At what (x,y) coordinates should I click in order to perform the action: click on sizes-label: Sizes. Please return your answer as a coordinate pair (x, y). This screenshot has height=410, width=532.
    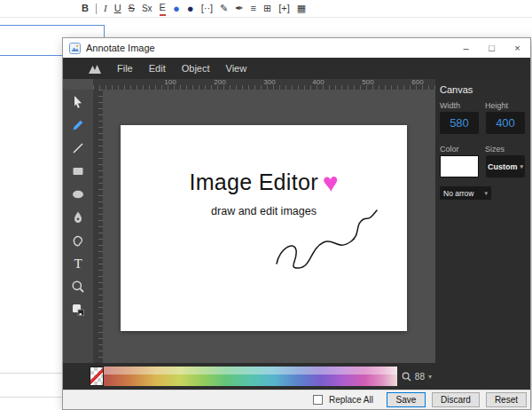
    Looking at the image, I should click on (507, 149).